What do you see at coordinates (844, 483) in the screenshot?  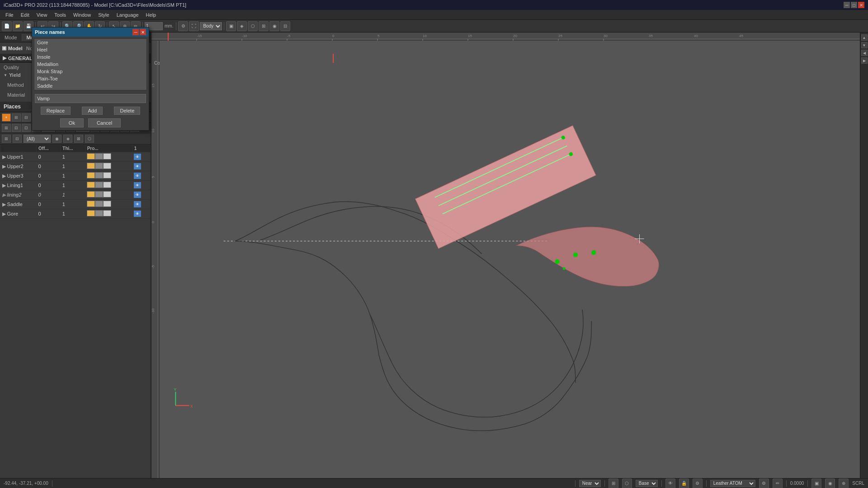 I see `status-btn-3: ⊕` at bounding box center [844, 483].